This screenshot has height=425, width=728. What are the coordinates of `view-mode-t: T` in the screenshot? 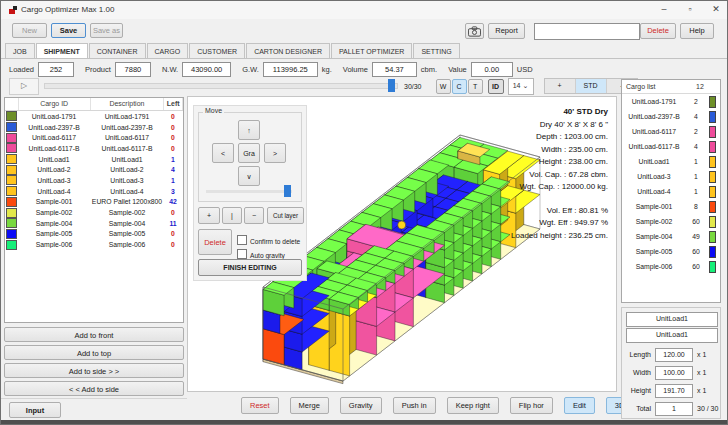 It's located at (476, 86).